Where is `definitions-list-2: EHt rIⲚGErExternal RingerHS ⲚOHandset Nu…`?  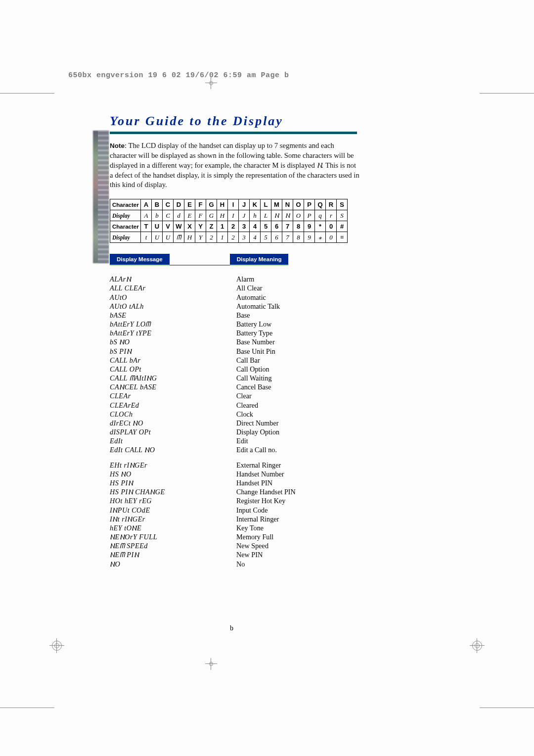 definitions-list-2: EHt rIⲚGErExternal RingerHS ⲚOHandset Nu… is located at coordinates (235, 515).